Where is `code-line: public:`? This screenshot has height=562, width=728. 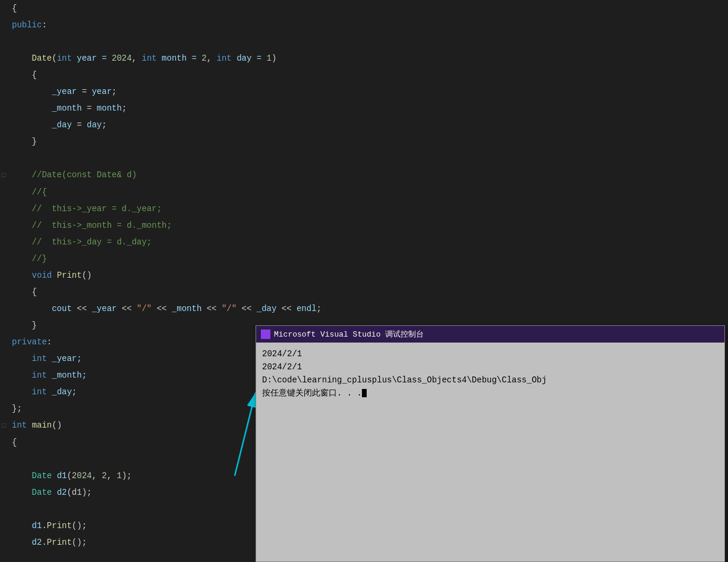 code-line: public: is located at coordinates (364, 25).